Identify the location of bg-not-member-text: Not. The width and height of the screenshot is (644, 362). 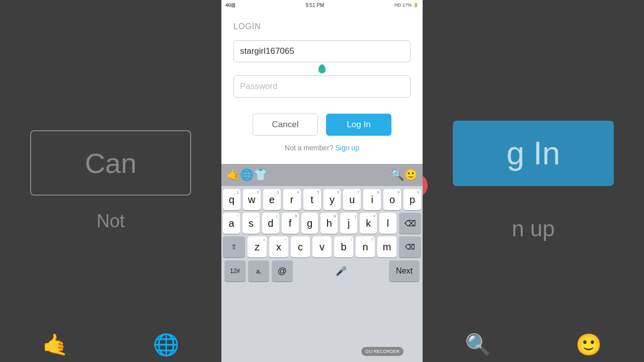
(111, 221).